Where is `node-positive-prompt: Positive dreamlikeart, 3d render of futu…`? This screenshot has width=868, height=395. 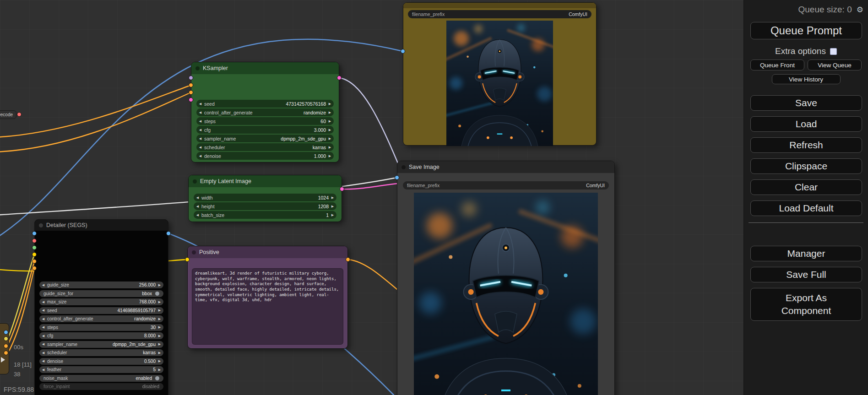 node-positive-prompt: Positive dreamlikeart, 3d render of futu… is located at coordinates (267, 298).